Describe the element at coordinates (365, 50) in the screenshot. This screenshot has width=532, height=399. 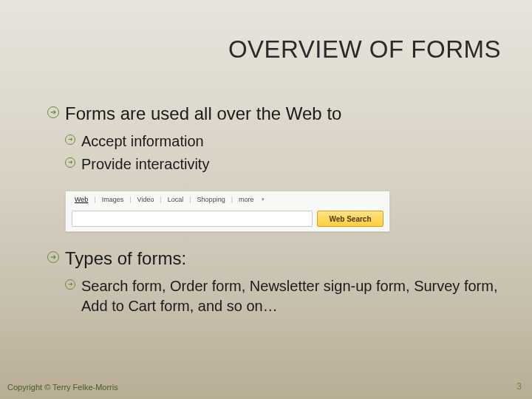
I see `slide-title: OVERVIEW OF FORMS` at that location.